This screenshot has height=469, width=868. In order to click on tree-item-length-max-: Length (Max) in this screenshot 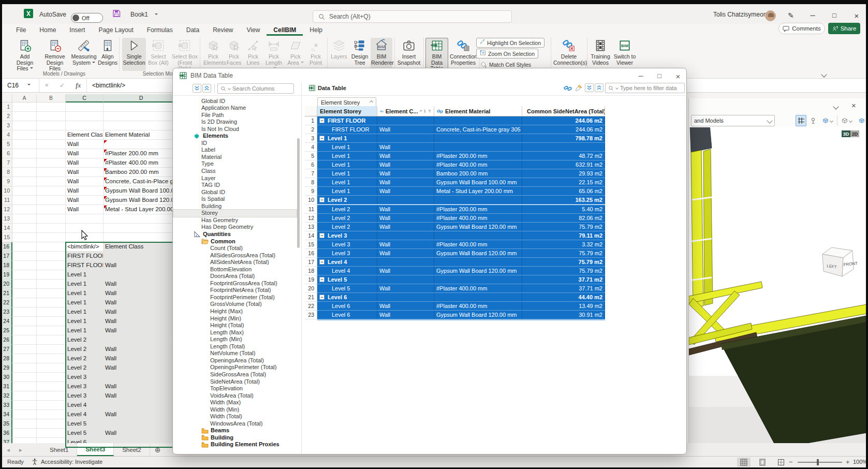, I will do `click(235, 332)`.